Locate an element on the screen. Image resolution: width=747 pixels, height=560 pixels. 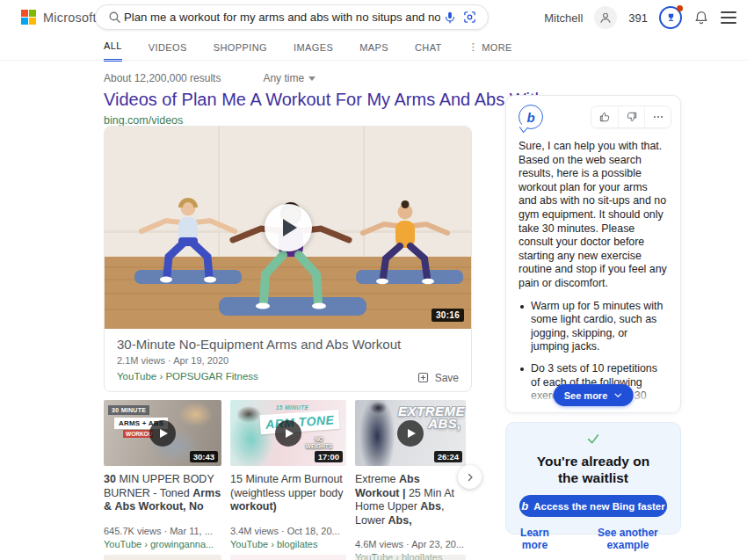
more-dots-icon: ⋮ is located at coordinates (473, 47).